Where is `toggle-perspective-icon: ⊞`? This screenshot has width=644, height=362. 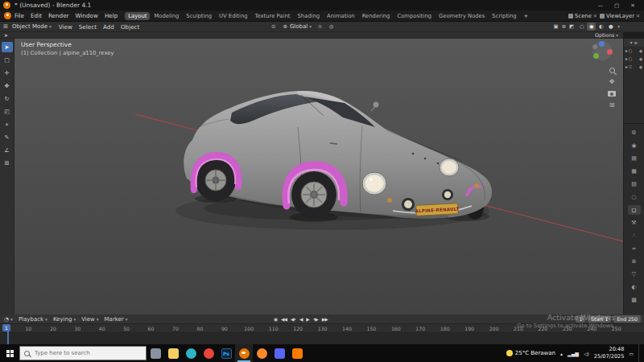
toggle-perspective-icon: ⊞ is located at coordinates (612, 105).